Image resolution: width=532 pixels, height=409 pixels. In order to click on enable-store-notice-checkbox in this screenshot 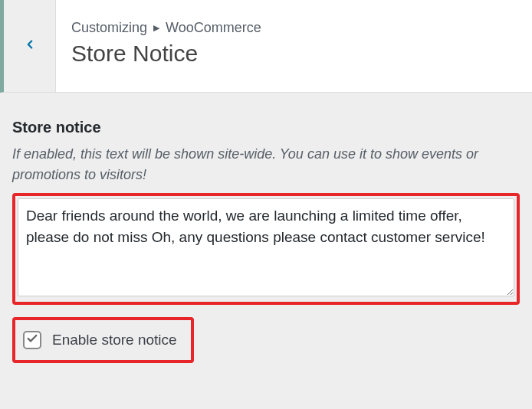, I will do `click(32, 340)`.